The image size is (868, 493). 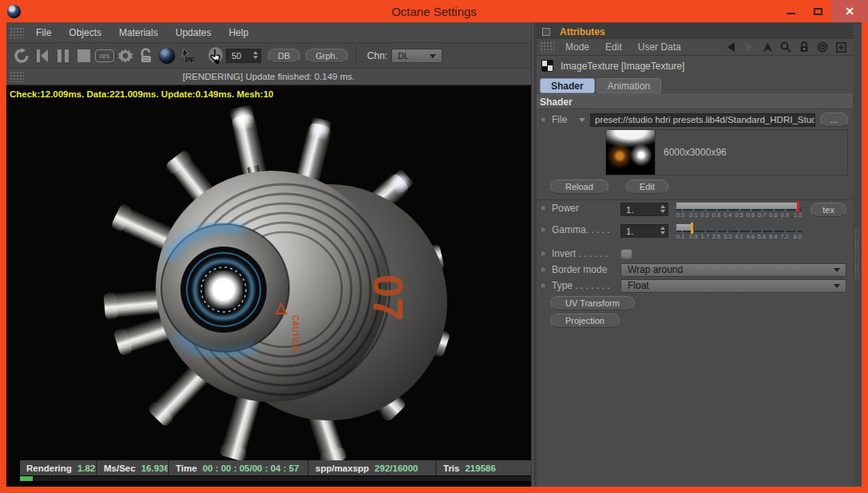 I want to click on edit-button: Edit, so click(x=647, y=187).